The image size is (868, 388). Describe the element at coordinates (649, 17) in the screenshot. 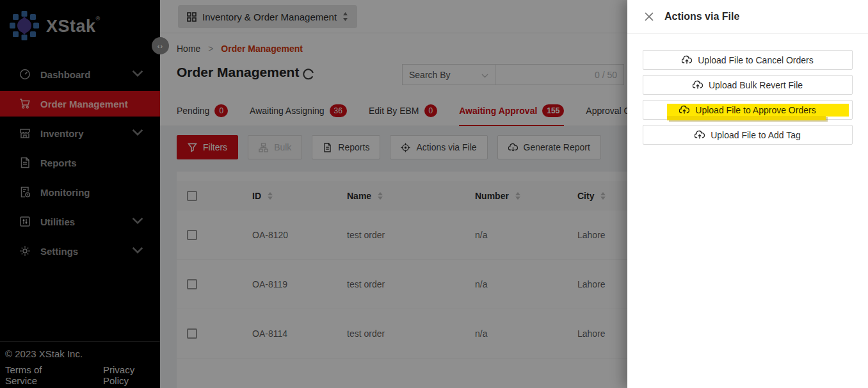

I see `close-icon` at that location.